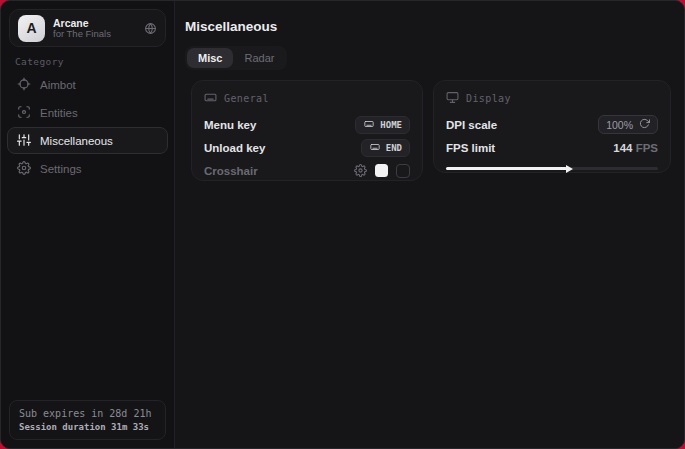  Describe the element at coordinates (61, 169) in the screenshot. I see `sidebar-item-label: Settings` at that location.